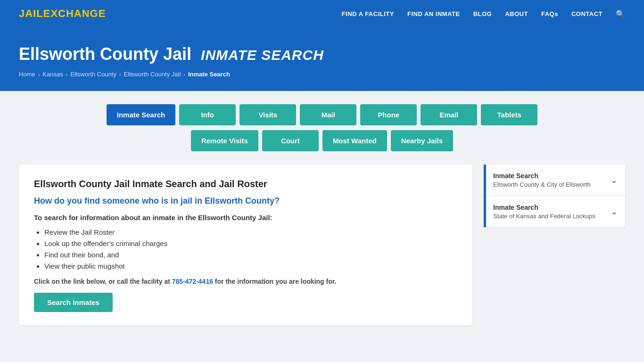 Image resolution: width=644 pixels, height=362 pixels. Describe the element at coordinates (274, 281) in the screenshot. I see `footer-text-post: for the information you are looking for.` at that location.